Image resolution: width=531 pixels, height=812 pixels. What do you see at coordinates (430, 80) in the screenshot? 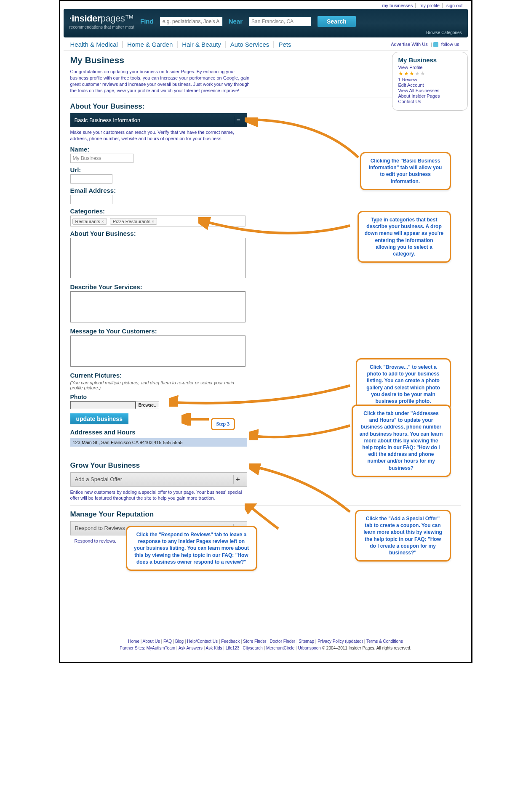
I see `sidebar-one-review: 1 Review` at bounding box center [430, 80].